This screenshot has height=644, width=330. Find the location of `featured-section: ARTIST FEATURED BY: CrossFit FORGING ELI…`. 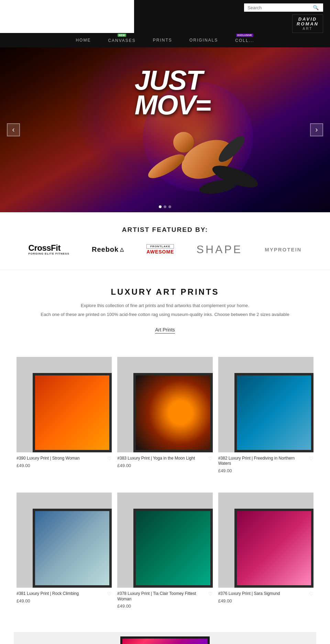

featured-section: ARTIST FEATURED BY: CrossFit FORGING ELI… is located at coordinates (165, 241).